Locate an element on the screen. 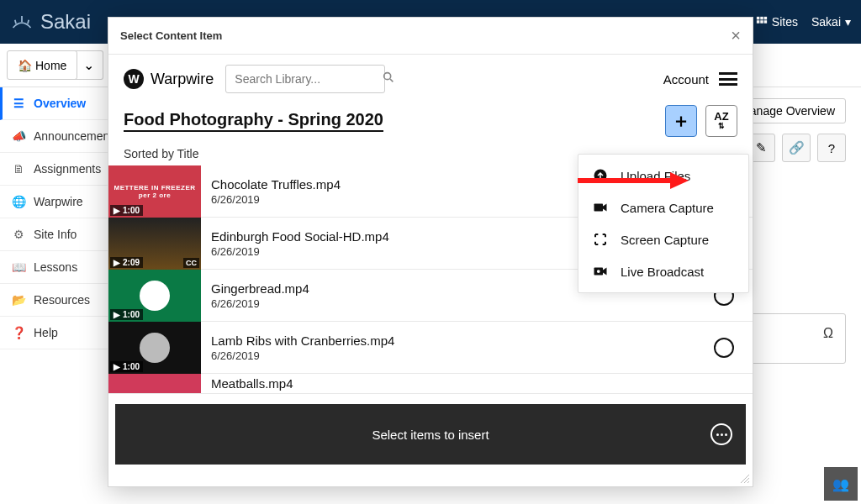 The height and width of the screenshot is (504, 861). account-link: Account is located at coordinates (686, 79).